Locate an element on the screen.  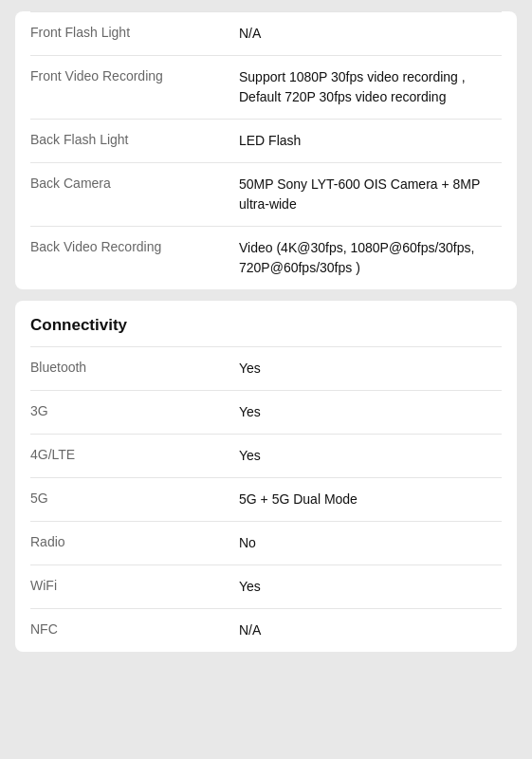
table-row: Front Flash Light N/A is located at coordinates (266, 33).